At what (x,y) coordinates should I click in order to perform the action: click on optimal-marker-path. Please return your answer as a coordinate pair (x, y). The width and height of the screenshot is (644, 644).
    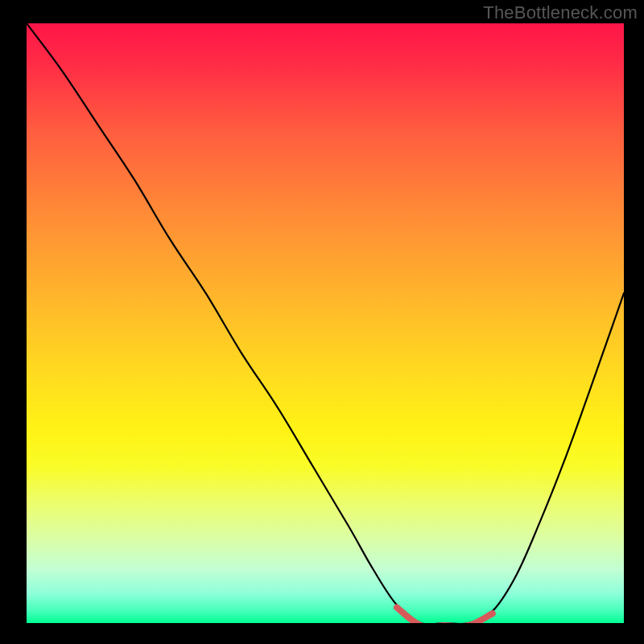
    Looking at the image, I should click on (444, 615).